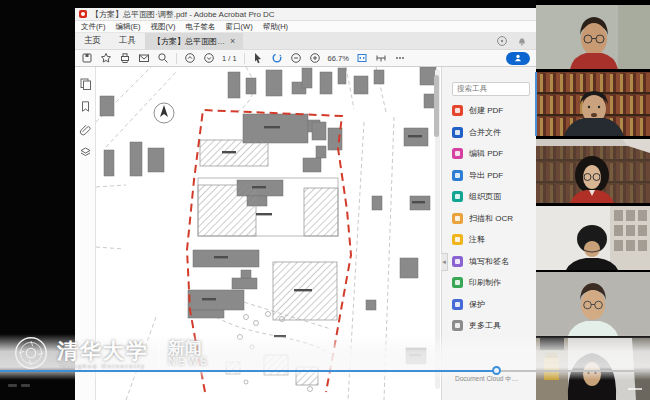 This screenshot has height=400, width=650. What do you see at coordinates (240, 27) in the screenshot?
I see `menu-window: 窗口(W)` at bounding box center [240, 27].